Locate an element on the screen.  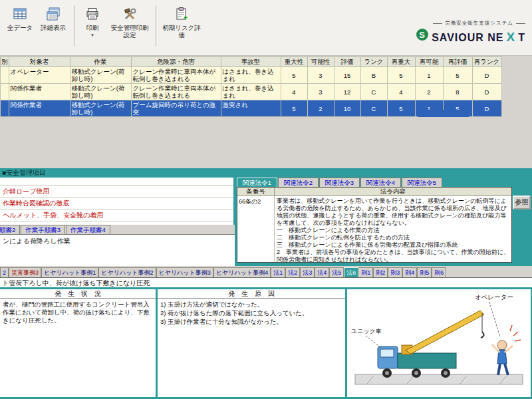
saviour-next-logo: 労働安全衛生支援システム S SAVIOUR NEXT is located at coordinates (471, 32).